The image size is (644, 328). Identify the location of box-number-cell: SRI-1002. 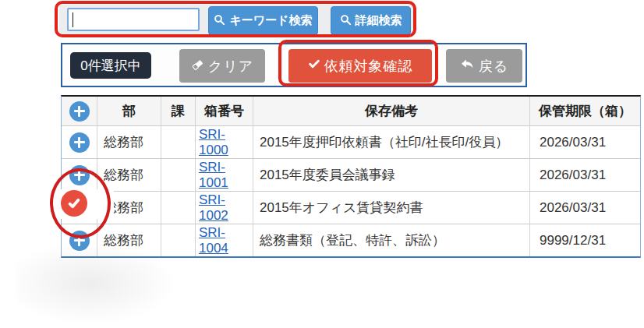
(224, 207).